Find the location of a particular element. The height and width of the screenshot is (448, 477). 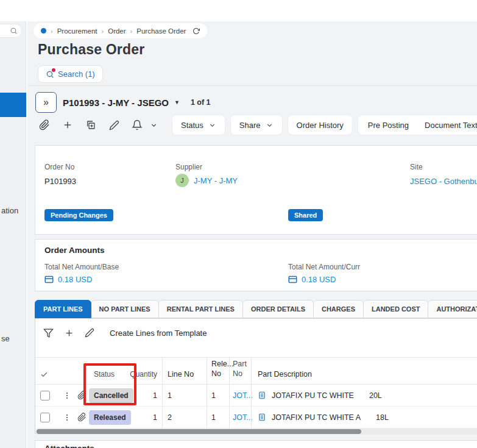

order-amounts-card: Order Amounts Total Net Amount/Base 0.18… is located at coordinates (256, 265).